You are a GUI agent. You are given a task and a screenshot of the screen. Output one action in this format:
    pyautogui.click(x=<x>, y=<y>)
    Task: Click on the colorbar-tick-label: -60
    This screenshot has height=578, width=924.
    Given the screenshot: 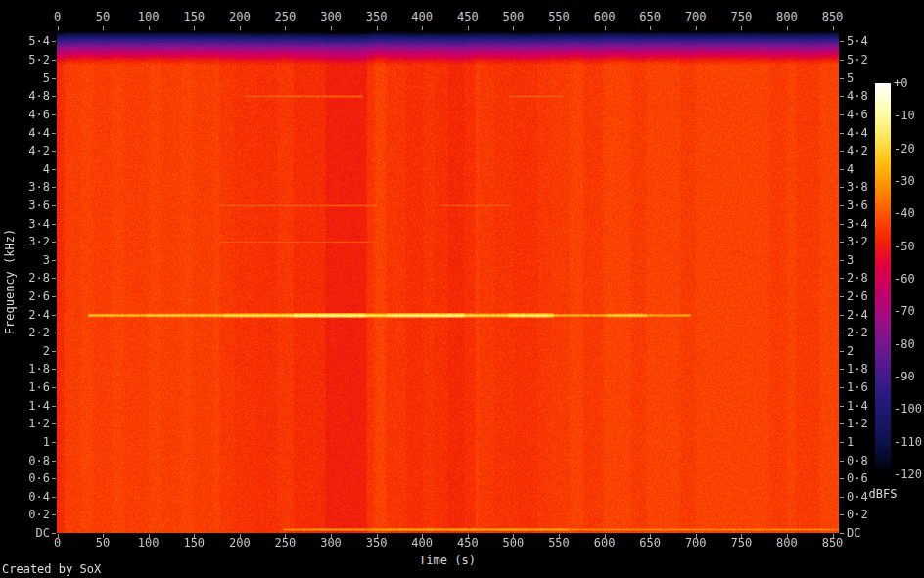 What is the action you would take?
    pyautogui.click(x=908, y=279)
    